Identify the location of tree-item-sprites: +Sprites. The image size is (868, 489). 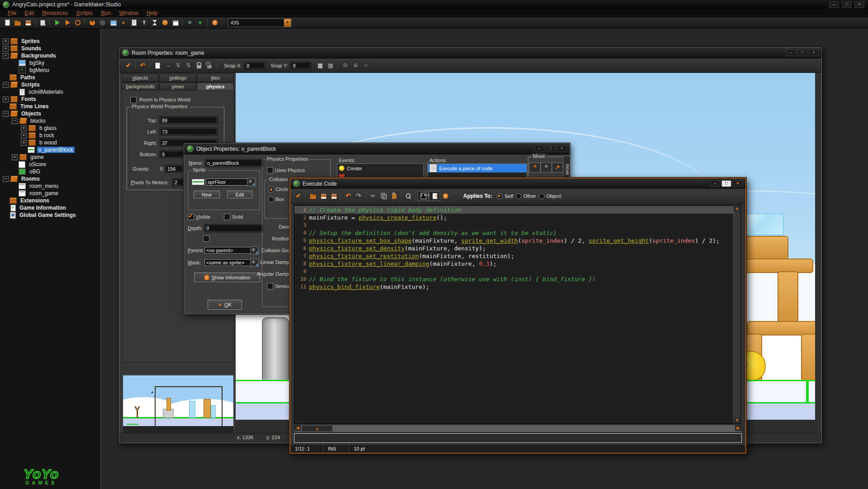
(50, 41).